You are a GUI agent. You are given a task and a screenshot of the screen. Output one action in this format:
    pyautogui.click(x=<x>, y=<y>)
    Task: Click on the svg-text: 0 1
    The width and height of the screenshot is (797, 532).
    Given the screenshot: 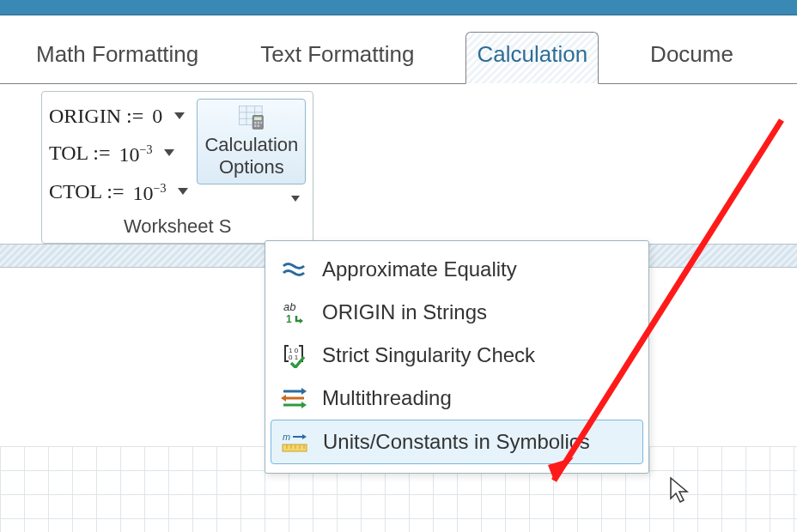 What is the action you would take?
    pyautogui.click(x=294, y=357)
    